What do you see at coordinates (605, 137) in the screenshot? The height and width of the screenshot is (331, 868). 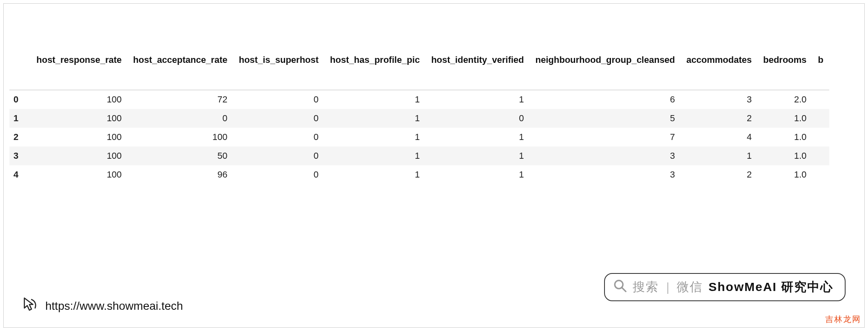 I see `cell: 7` at bounding box center [605, 137].